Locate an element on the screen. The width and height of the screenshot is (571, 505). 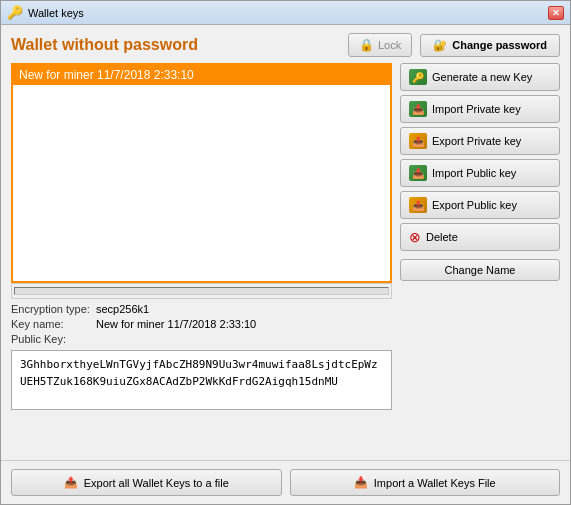
import-private-key-button: 📥 Import Private key is located at coordinates (480, 109).